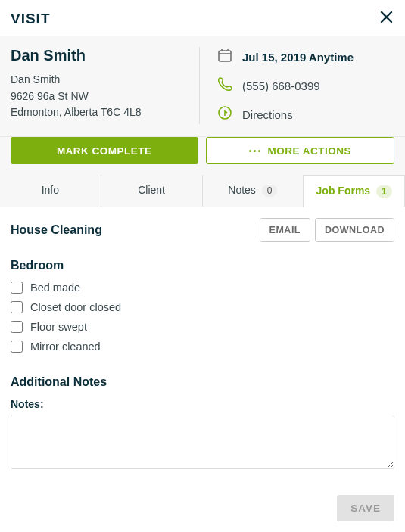 The height and width of the screenshot is (532, 405). Describe the element at coordinates (306, 86) in the screenshot. I see `phone-row: (555) 668-0399` at that location.